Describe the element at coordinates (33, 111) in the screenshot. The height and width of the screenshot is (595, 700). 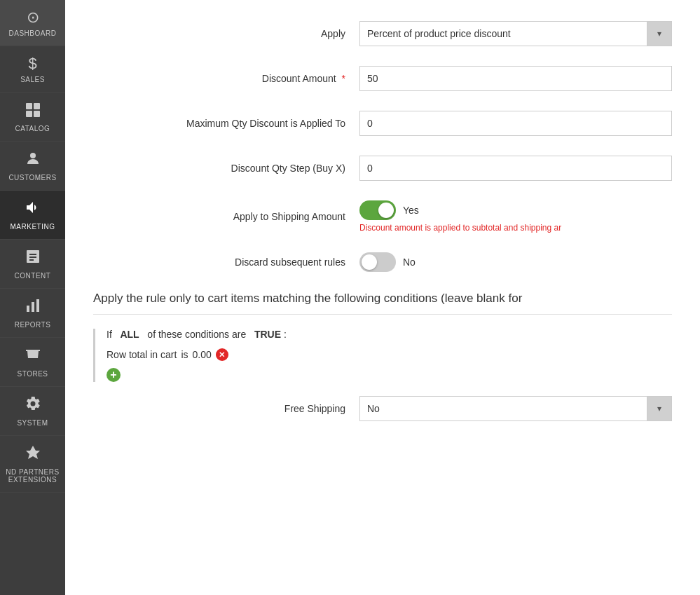
I see `catalog-icon` at that location.